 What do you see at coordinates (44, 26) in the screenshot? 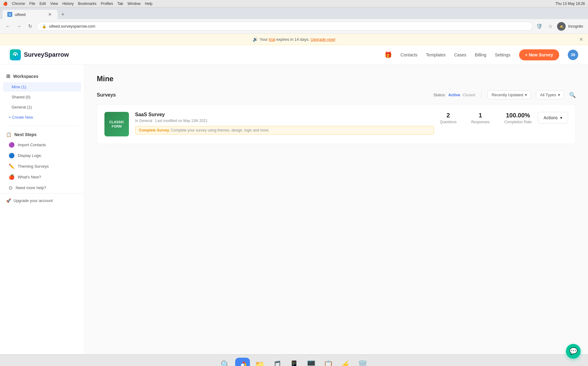
I see `lock-icon: 🔒` at bounding box center [44, 26].